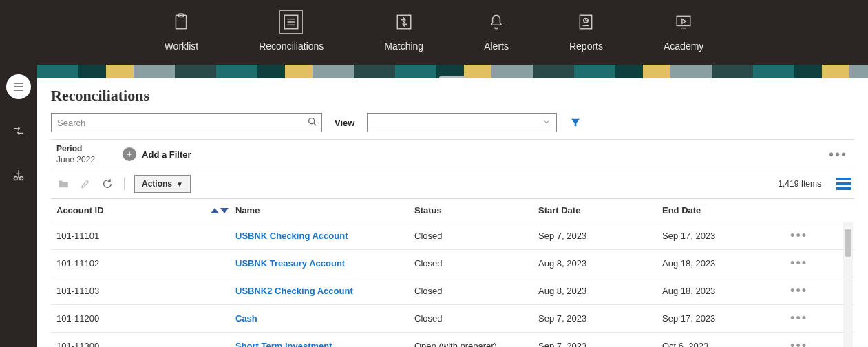 The width and height of the screenshot is (868, 347). Describe the element at coordinates (325, 211) in the screenshot. I see `column-header-name: Name` at that location.